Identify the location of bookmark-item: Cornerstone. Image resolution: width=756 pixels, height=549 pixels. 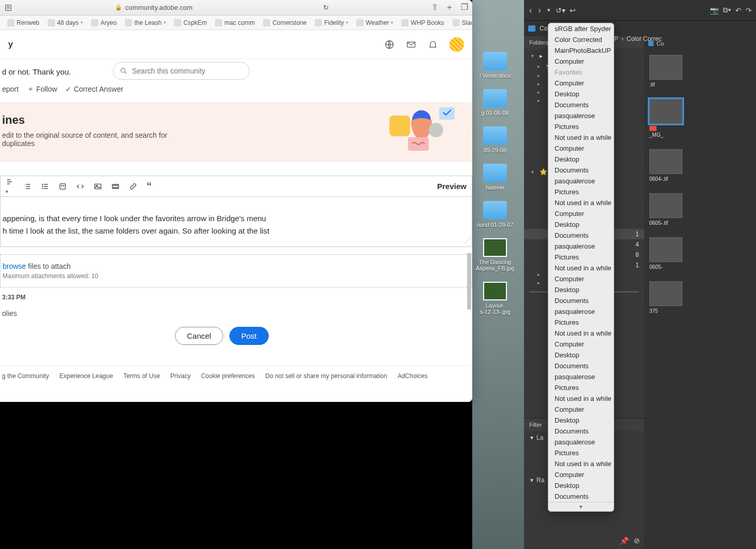
(285, 23).